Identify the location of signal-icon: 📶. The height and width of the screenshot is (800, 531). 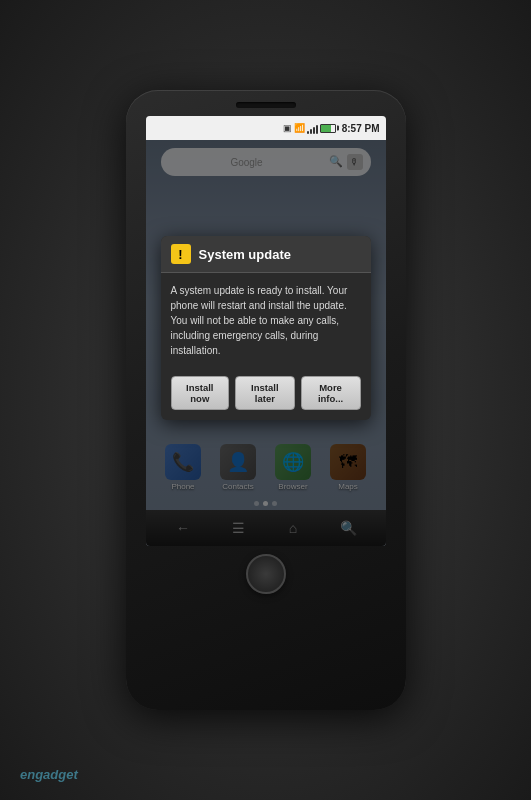
(300, 128).